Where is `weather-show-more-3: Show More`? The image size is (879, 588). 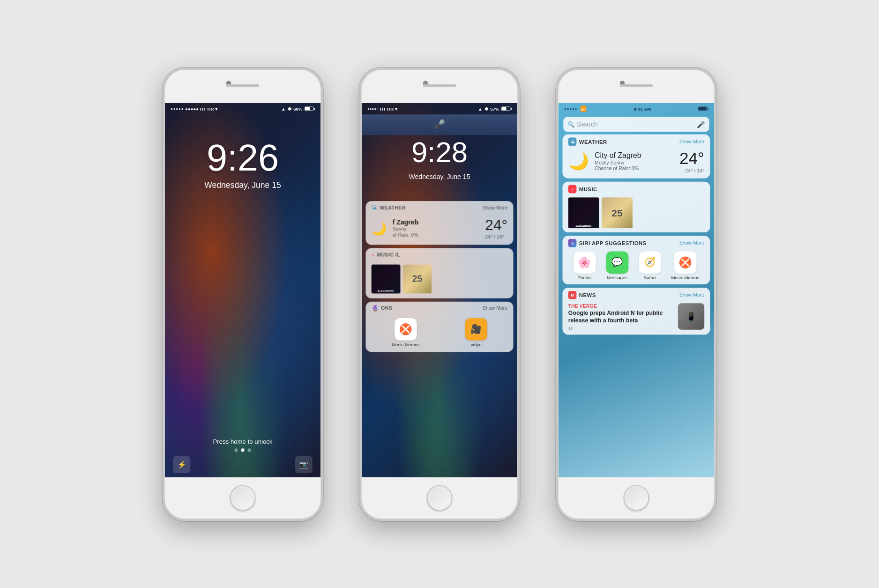 weather-show-more-3: Show More is located at coordinates (692, 141).